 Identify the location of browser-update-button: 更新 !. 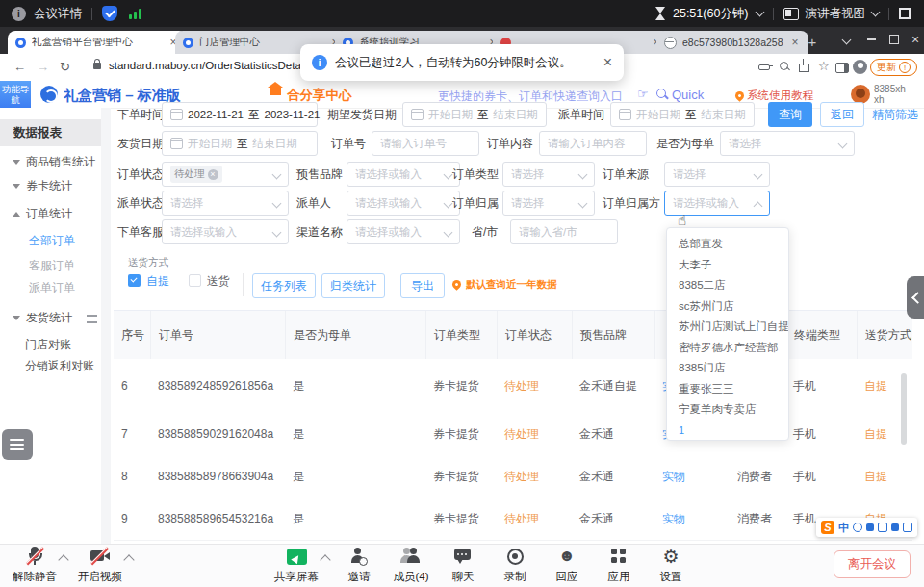
(893, 67).